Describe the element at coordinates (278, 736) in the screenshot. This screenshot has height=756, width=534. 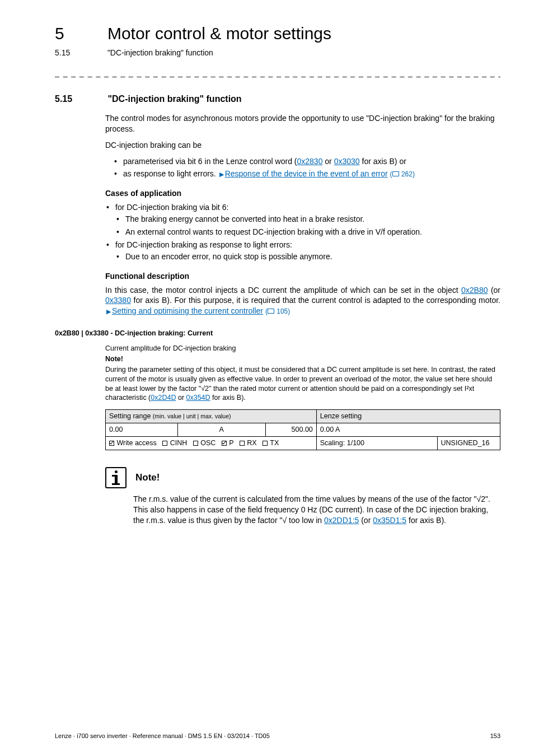
I see `page-footer: Lenze · i700 servo inverter · Reference …` at that location.